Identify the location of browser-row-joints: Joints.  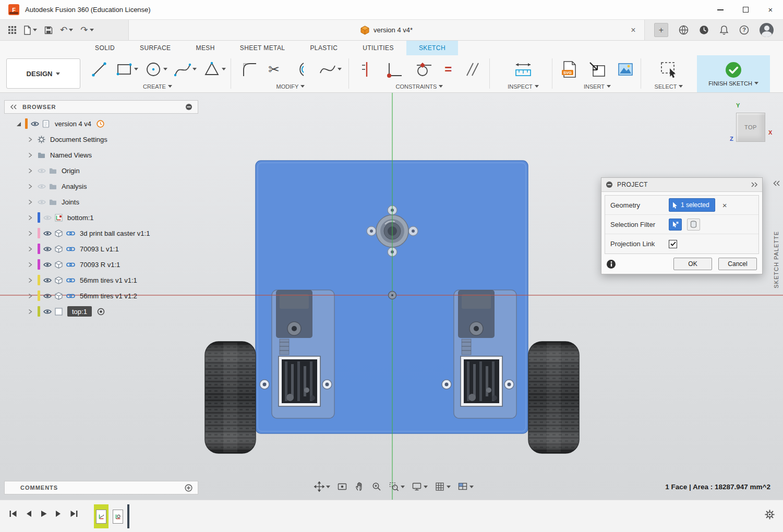
(101, 202).